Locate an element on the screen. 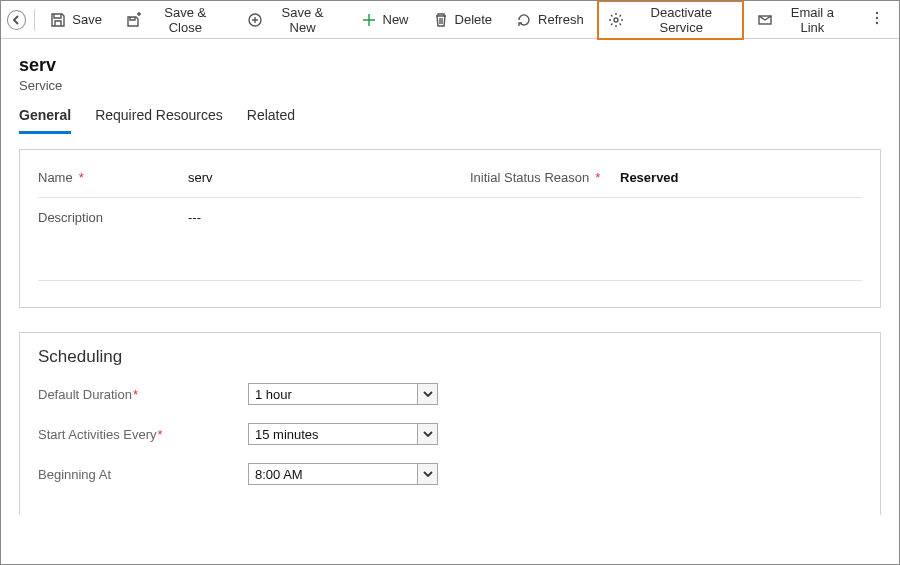 Image resolution: width=900 pixels, height=565 pixels. save-new-button: Save & New is located at coordinates (292, 20).